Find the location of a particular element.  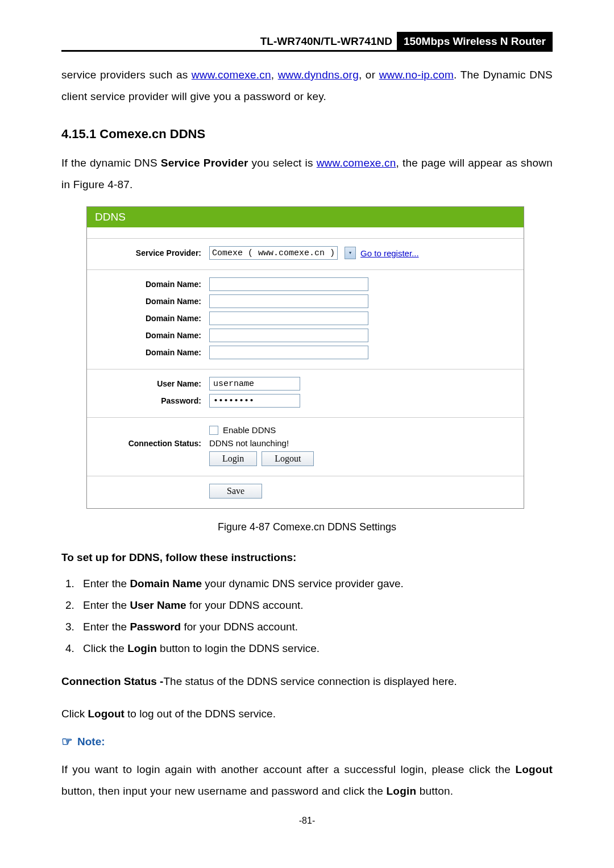

label-domain-5: Domain Name: is located at coordinates (148, 352).